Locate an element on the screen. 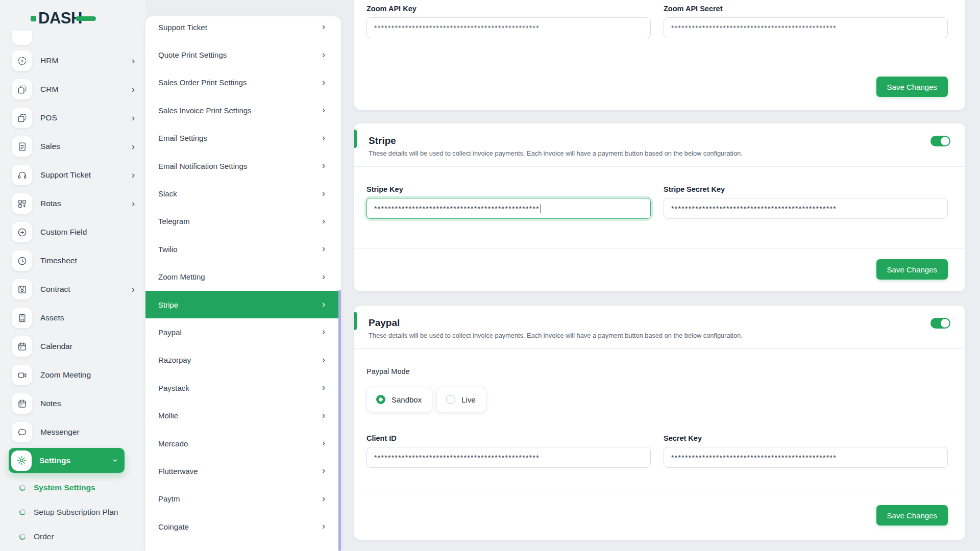  settings-nav-item-quote-print-settings: Quote Print Settings› is located at coordinates (243, 55).